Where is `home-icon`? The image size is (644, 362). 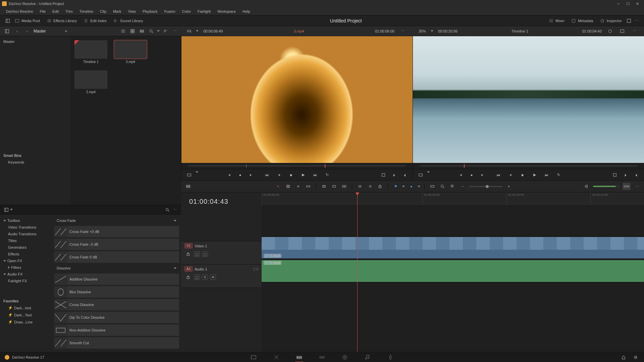
home-icon is located at coordinates (624, 357).